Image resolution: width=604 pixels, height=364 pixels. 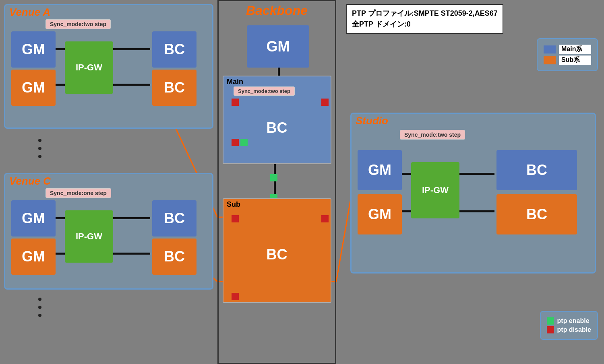 What do you see at coordinates (30, 12) in the screenshot?
I see `venue-a-label: Venue A` at bounding box center [30, 12].